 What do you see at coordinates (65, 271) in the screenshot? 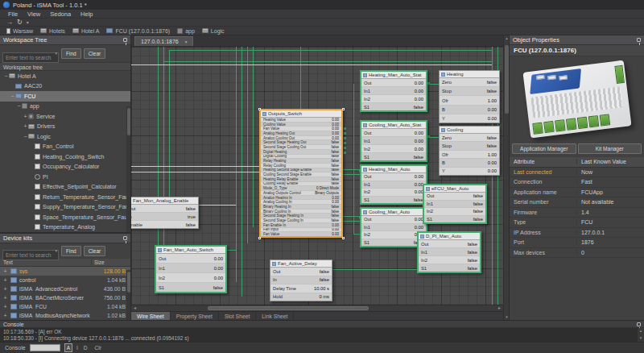
I see `kit-row: +sys128.00 B` at bounding box center [65, 271].